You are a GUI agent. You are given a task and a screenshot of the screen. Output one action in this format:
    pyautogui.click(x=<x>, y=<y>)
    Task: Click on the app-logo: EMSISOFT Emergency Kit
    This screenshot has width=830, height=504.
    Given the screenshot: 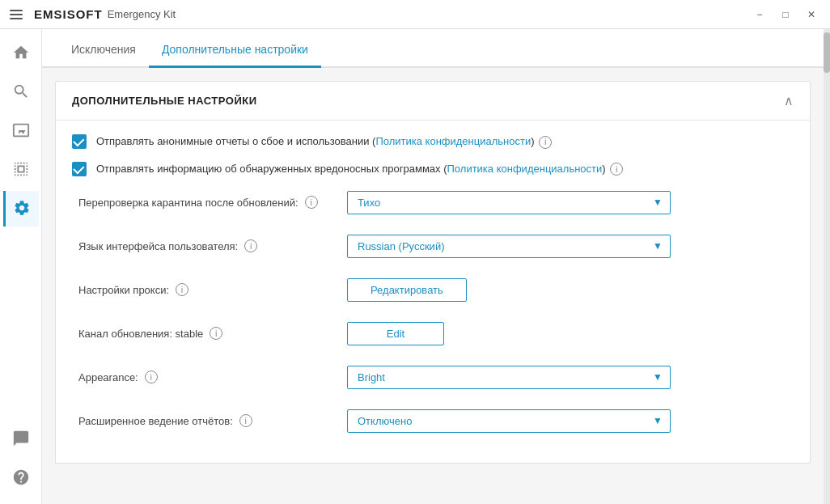 What is the action you would take?
    pyautogui.click(x=105, y=15)
    